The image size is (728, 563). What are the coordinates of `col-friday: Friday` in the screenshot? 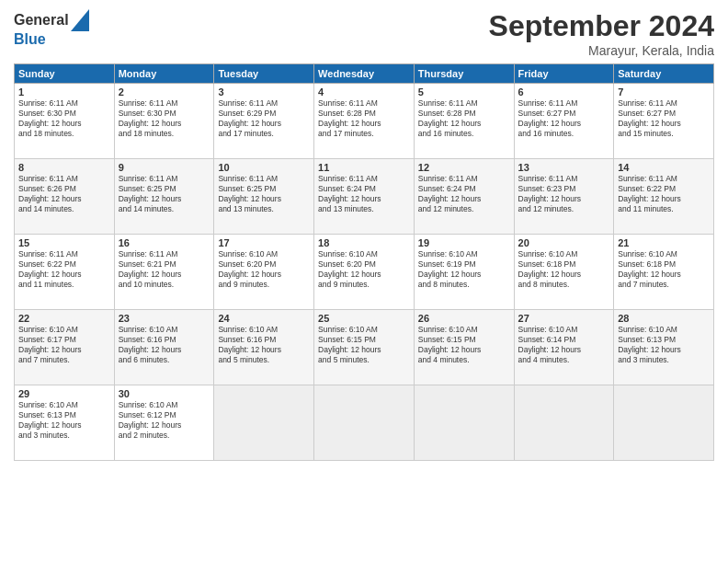 It's located at (564, 74).